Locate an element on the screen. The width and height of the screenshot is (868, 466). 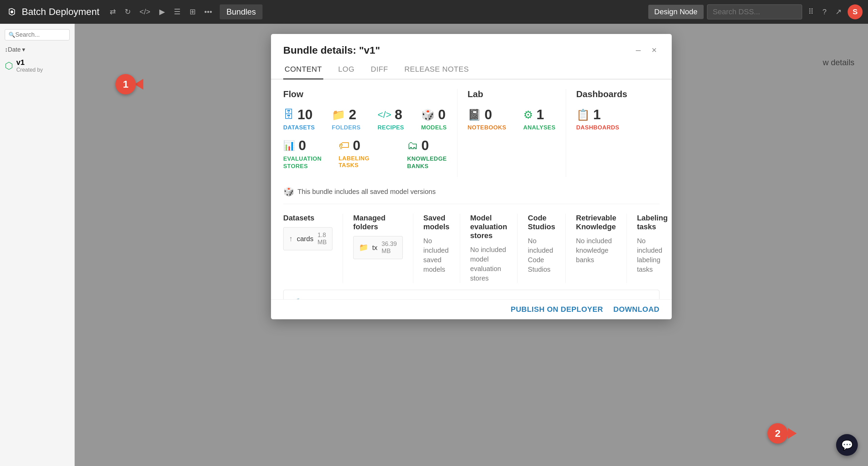
bundle-sub: Created by is located at coordinates (30, 70).